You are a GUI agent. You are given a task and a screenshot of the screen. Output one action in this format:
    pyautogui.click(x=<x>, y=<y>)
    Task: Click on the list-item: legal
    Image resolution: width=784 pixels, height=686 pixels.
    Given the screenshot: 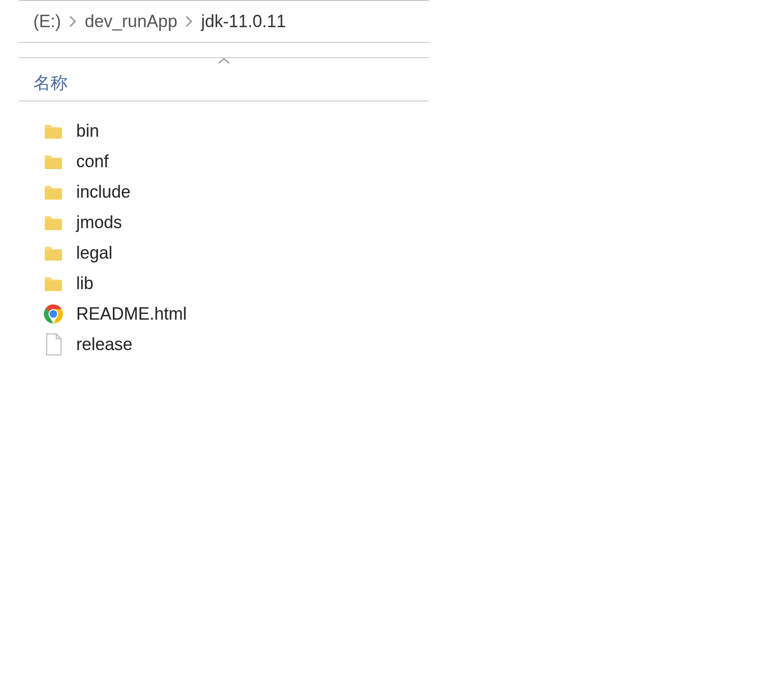 What is the action you would take?
    pyautogui.click(x=229, y=253)
    